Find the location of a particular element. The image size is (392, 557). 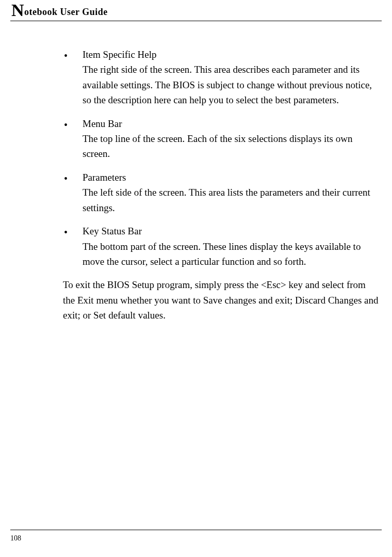

bullet-item: • Item Specific Help The right side of t… is located at coordinates (196, 77).